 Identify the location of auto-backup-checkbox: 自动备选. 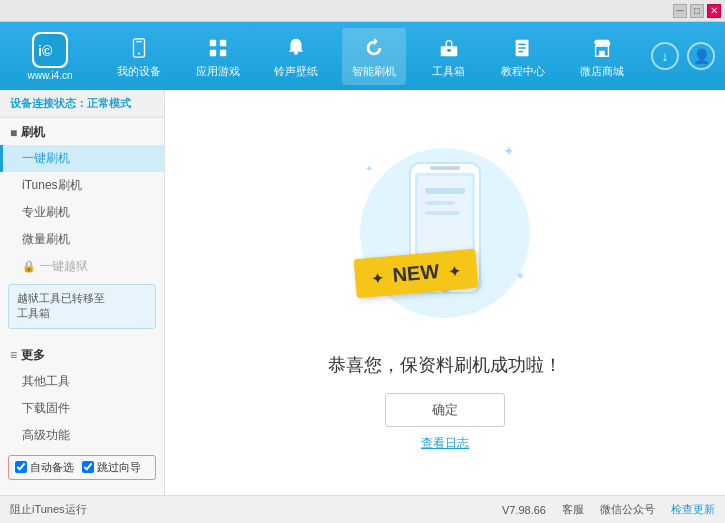
(44, 468).